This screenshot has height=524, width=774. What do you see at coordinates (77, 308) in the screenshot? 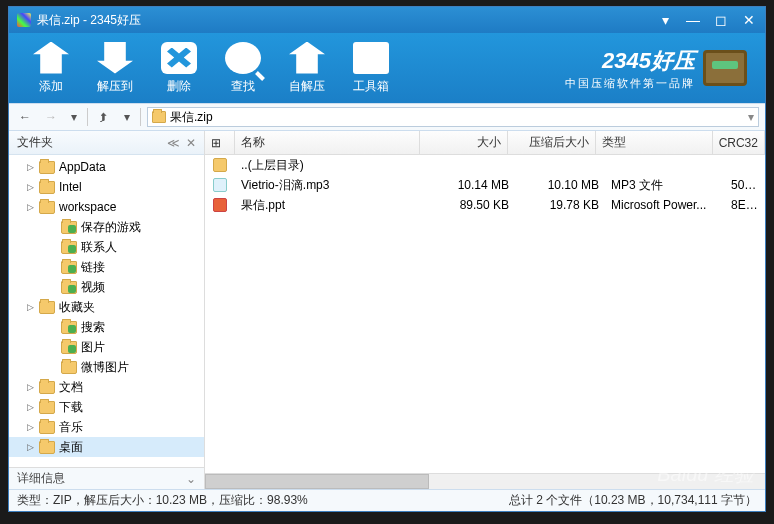
I see `tree-item-label: 收藏夹` at bounding box center [77, 308].